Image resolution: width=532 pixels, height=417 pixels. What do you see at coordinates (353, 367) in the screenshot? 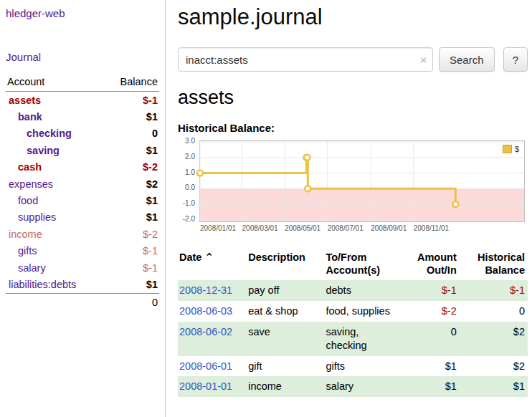
I see `register-row: 2008-06-01giftgifts$1$2` at bounding box center [353, 367].